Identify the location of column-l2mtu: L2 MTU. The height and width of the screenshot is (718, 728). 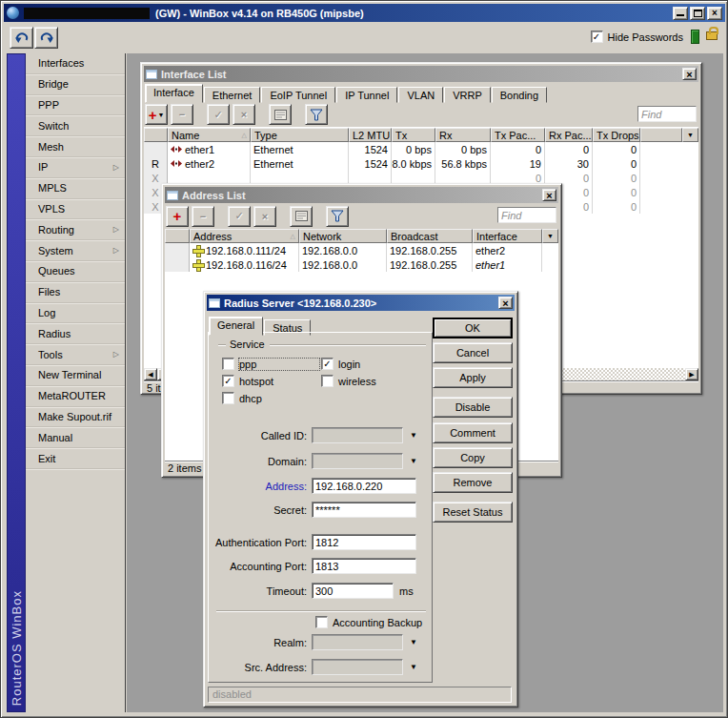
(370, 135).